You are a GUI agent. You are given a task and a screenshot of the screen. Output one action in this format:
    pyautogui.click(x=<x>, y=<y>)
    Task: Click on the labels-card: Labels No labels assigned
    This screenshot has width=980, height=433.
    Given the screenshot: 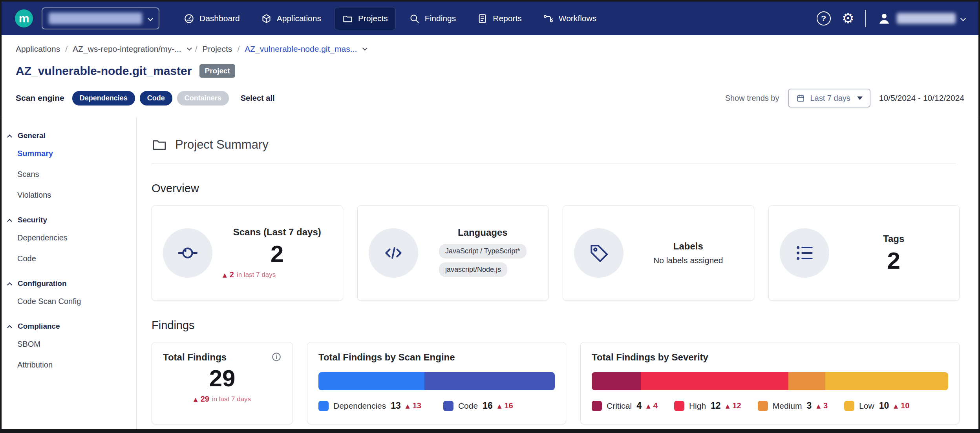 What is the action you would take?
    pyautogui.click(x=658, y=253)
    